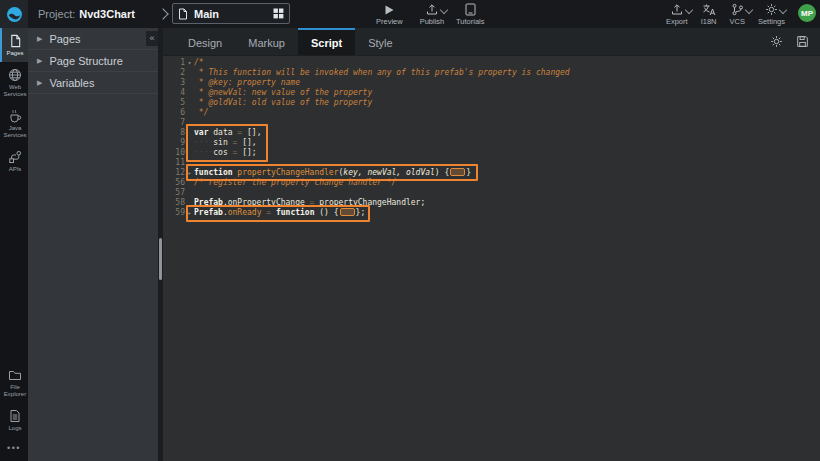 The image size is (820, 461). Describe the element at coordinates (736, 14) in the screenshot. I see `vcs-button: VCS` at that location.